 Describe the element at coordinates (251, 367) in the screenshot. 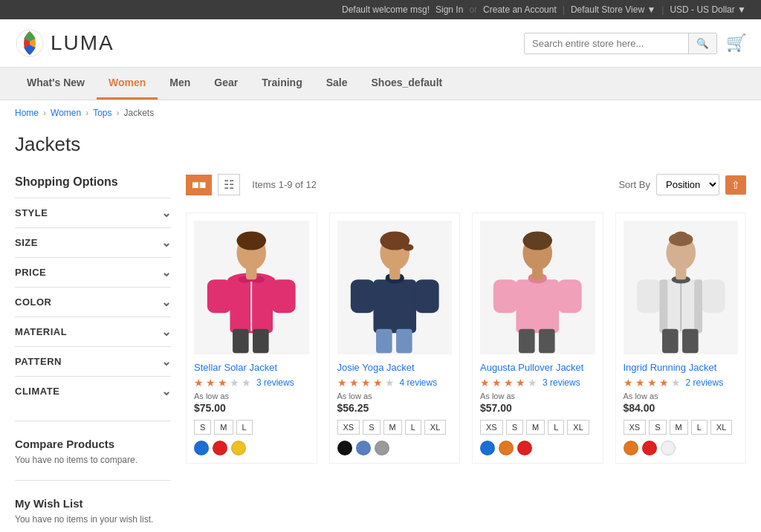

I see `product-name: Stellar Solar Jacket` at that location.